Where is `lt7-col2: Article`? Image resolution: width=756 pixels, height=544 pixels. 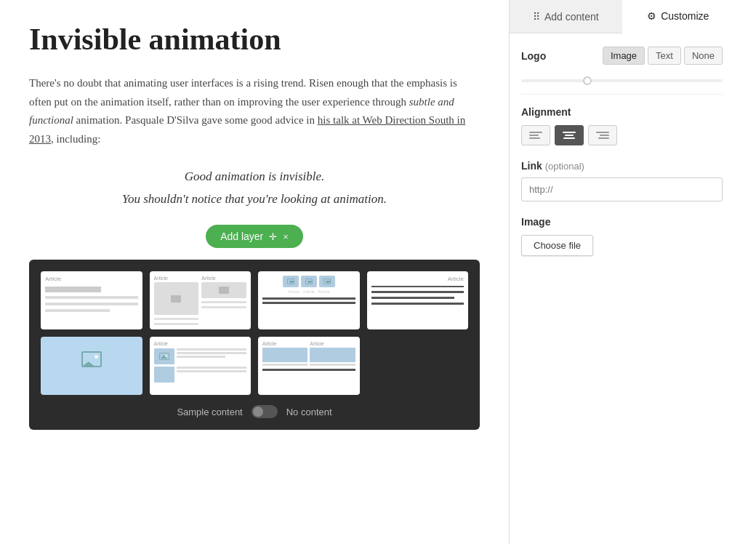 lt7-col2: Article is located at coordinates (332, 353).